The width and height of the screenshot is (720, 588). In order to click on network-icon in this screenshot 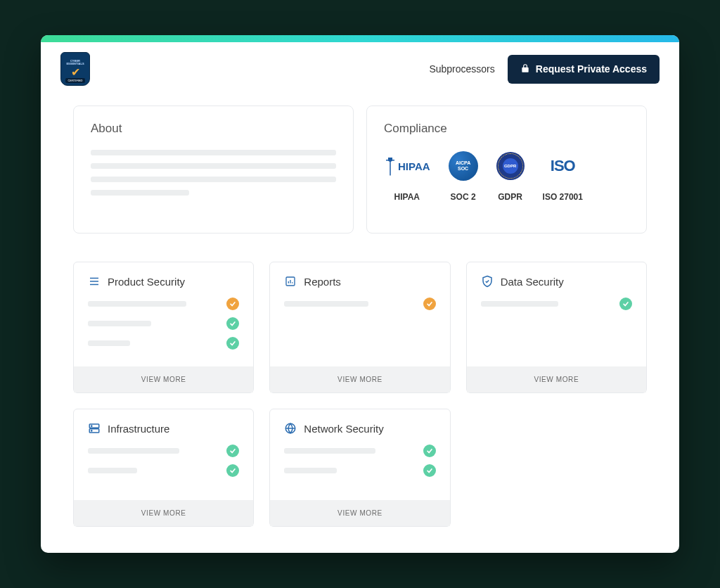, I will do `click(290, 428)`.